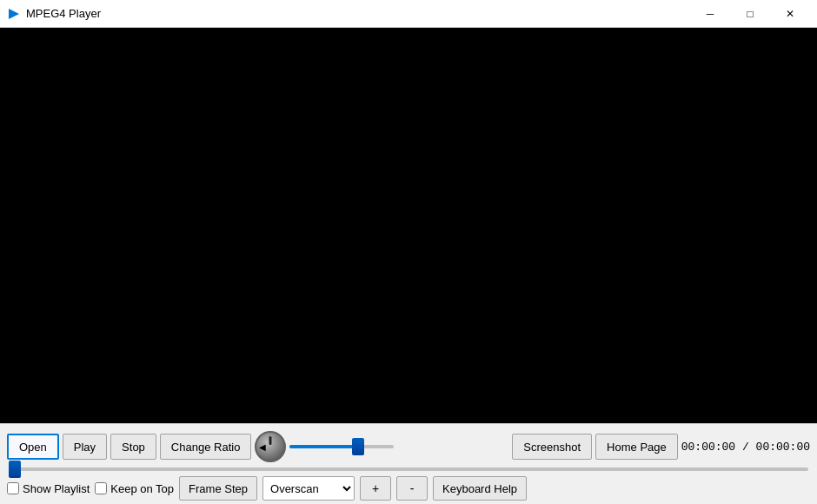 This screenshot has height=504, width=817. Describe the element at coordinates (746, 447) in the screenshot. I see `time-display: 00:00:00 / 00:00:00` at that location.